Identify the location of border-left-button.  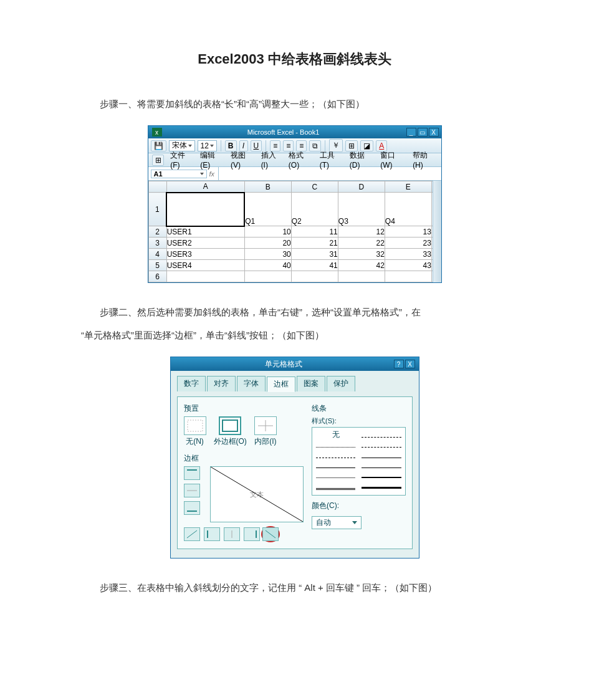
(212, 534).